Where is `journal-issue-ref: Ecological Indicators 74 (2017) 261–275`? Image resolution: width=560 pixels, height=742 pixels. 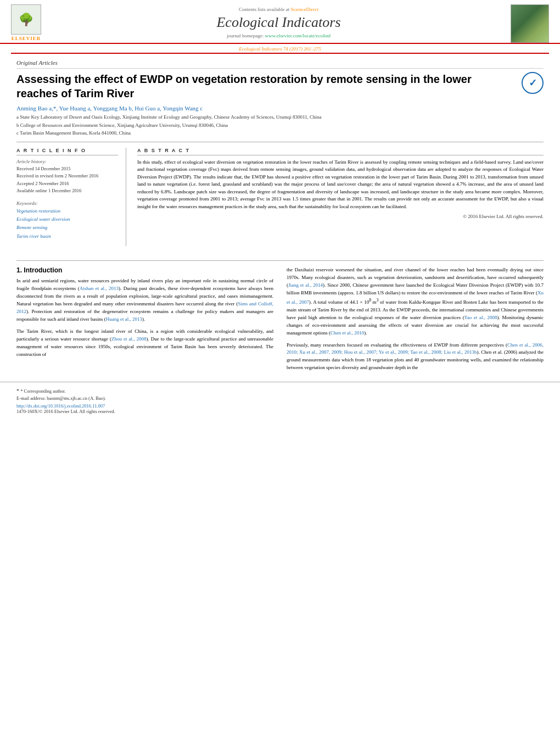
journal-issue-ref: Ecological Indicators 74 (2017) 261–275 is located at coordinates (280, 48).